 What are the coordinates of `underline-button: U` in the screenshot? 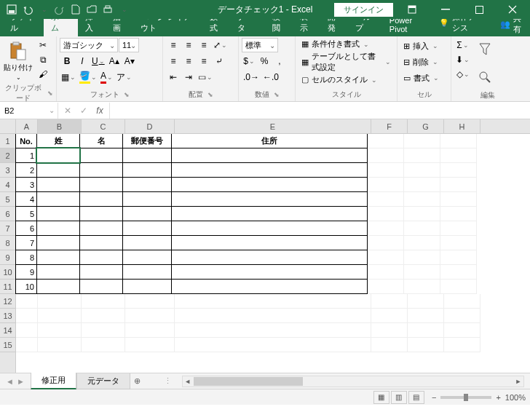 It's located at (98, 61).